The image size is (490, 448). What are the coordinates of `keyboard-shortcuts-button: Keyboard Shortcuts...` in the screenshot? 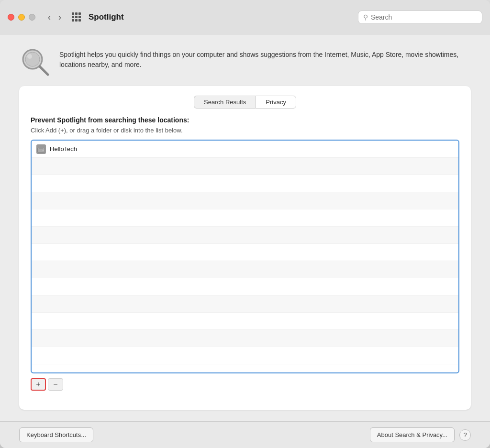 It's located at (56, 435).